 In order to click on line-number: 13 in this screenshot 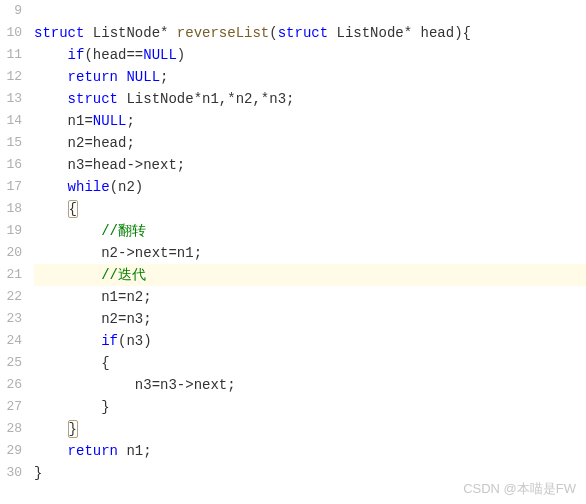, I will do `click(11, 99)`.